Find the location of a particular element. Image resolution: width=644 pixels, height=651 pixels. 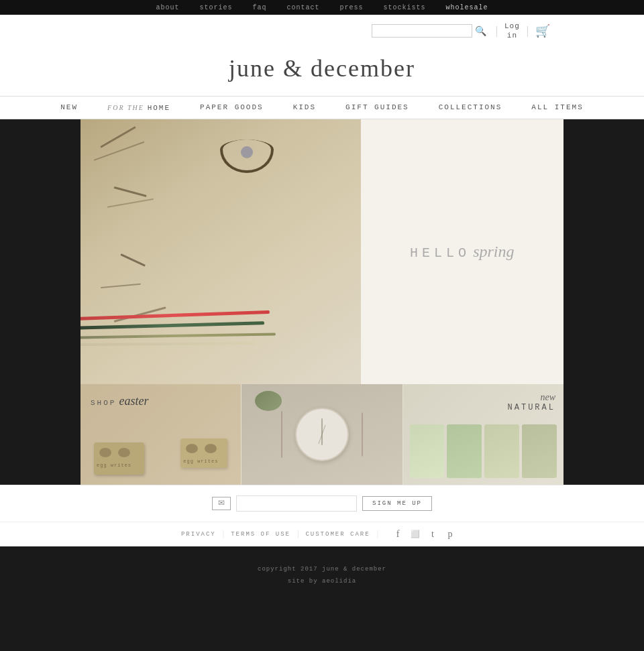

pinterest-icon: p is located at coordinates (450, 534).